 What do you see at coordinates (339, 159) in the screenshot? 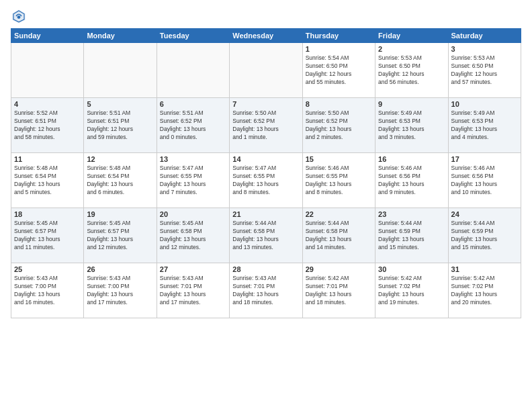
I see `day-number: 15` at bounding box center [339, 159].